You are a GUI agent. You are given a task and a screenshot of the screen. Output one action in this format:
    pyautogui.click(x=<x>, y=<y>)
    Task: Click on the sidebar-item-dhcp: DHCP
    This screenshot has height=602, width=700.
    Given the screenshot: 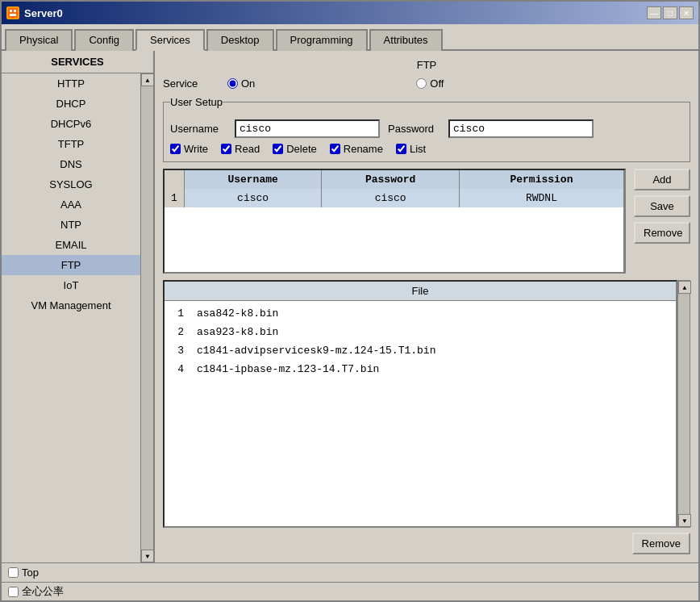 What is the action you would take?
    pyautogui.click(x=71, y=103)
    